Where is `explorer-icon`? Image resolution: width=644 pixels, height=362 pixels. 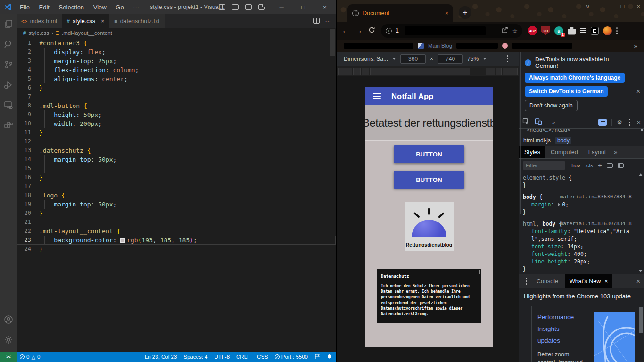 explorer-icon is located at coordinates (8, 25).